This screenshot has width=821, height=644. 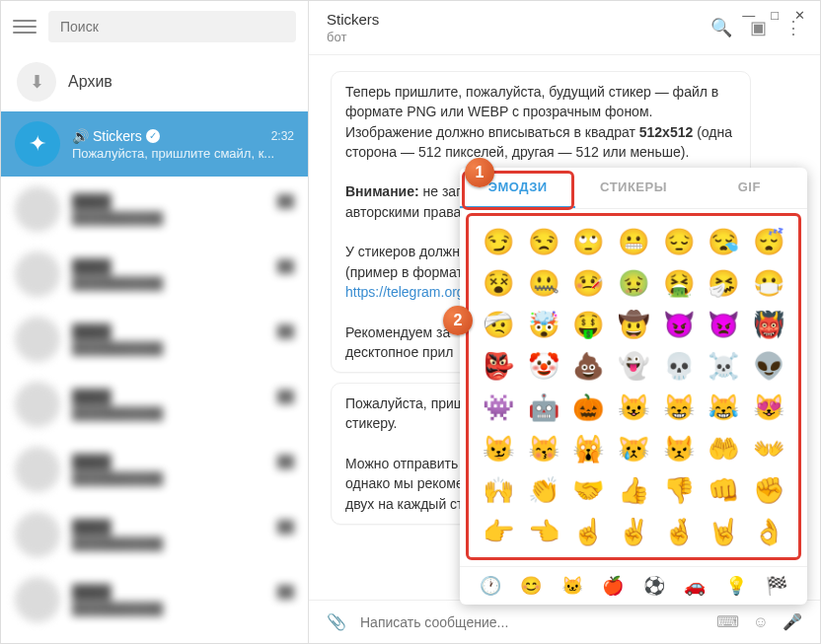 What do you see at coordinates (588, 490) in the screenshot?
I see `emoji-cell: 🤝` at bounding box center [588, 490].